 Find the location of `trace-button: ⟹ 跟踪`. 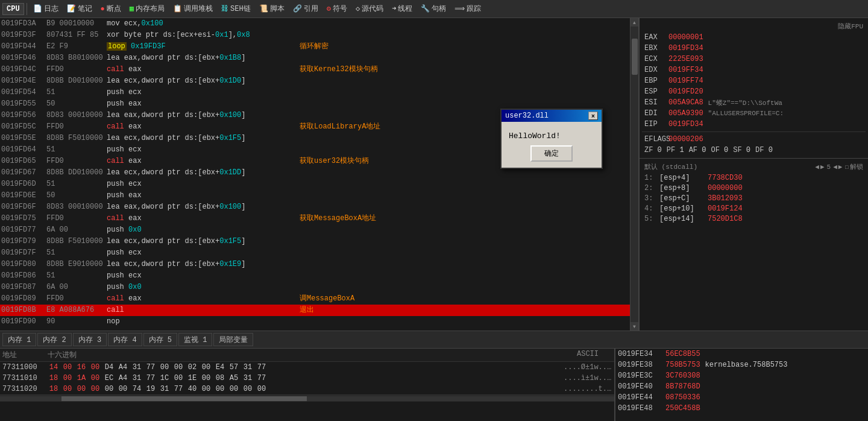

trace-button: ⟹ 跟踪 is located at coordinates (468, 8).